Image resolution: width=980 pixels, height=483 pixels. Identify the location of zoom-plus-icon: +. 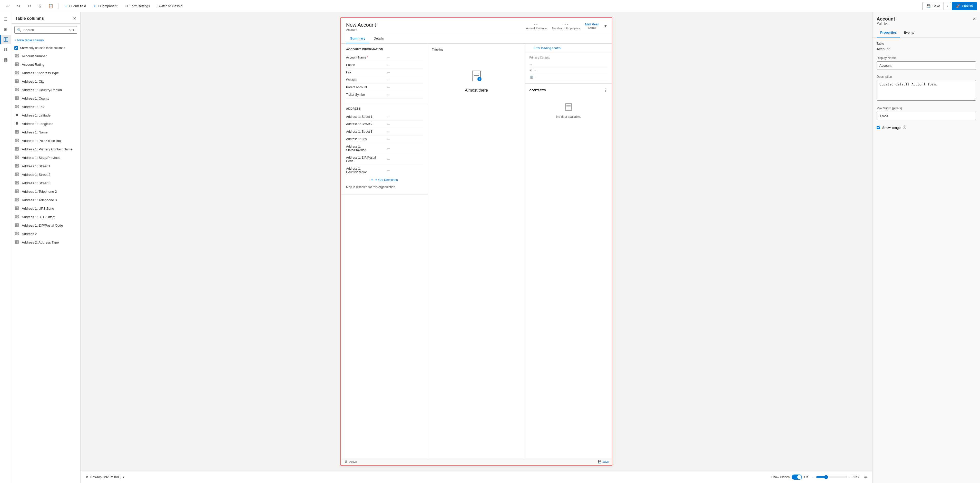
(850, 477).